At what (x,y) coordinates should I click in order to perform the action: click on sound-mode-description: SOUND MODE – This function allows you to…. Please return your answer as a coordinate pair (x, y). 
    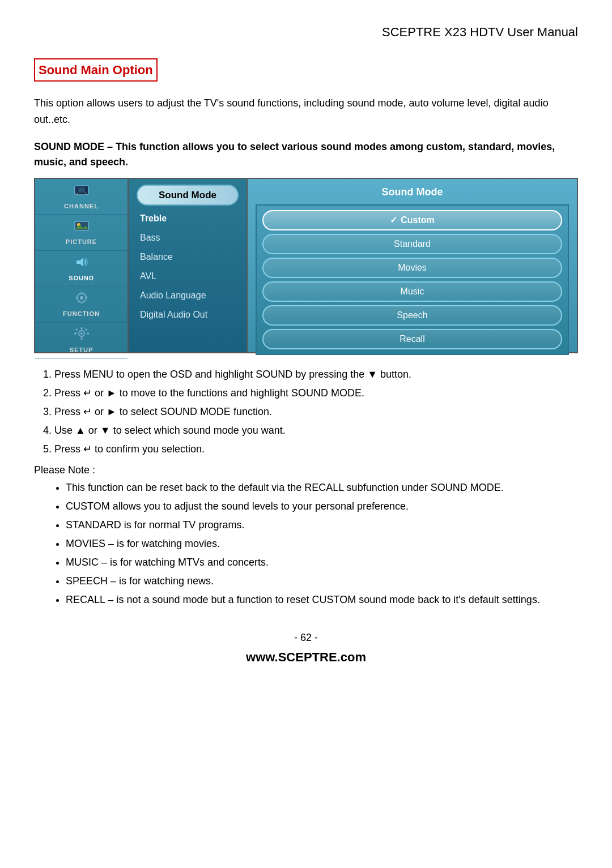
    Looking at the image, I should click on (306, 155).